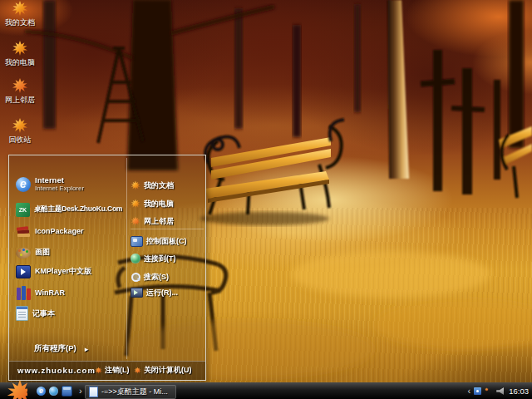 The height and width of the screenshot is (399, 532). Describe the element at coordinates (167, 241) in the screenshot. I see `menu-item-control-panel: 控制面板(C)` at that location.